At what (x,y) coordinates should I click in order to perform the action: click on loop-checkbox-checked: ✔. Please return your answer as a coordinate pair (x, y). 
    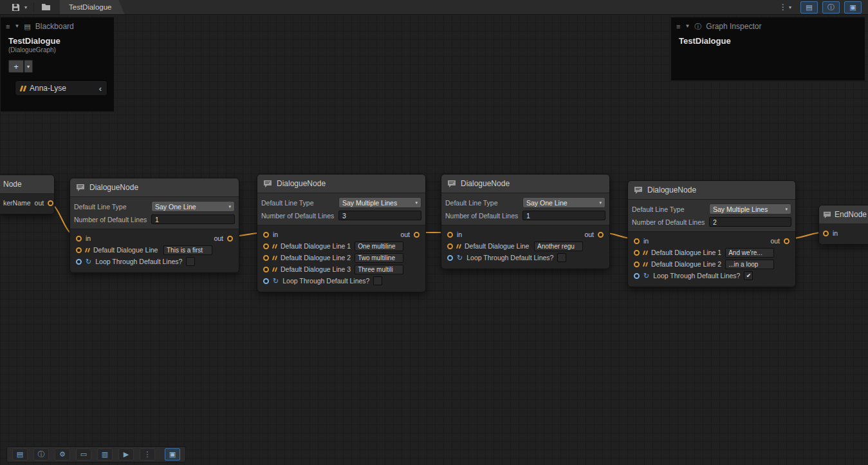
    Looking at the image, I should click on (748, 276).